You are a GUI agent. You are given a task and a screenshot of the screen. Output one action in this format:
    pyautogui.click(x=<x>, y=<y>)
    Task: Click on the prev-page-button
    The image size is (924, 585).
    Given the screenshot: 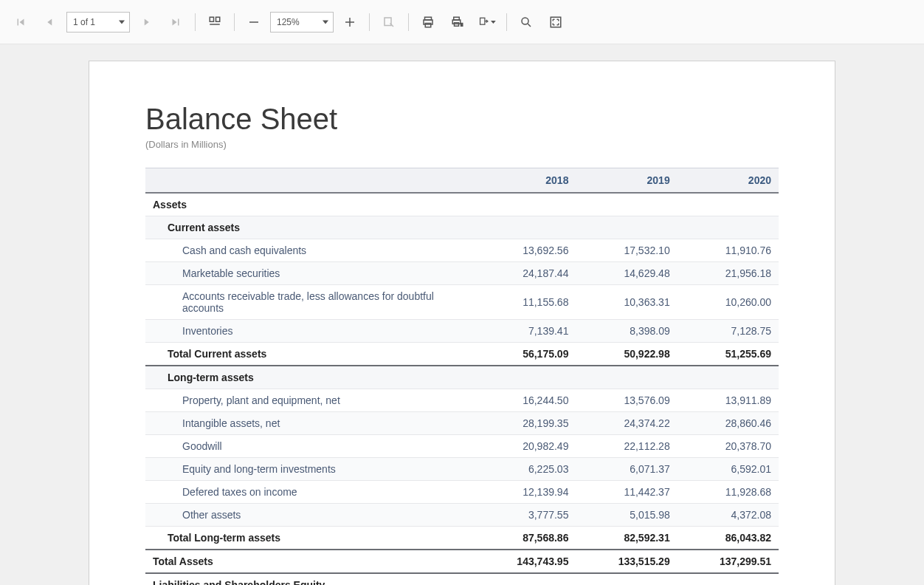 What is the action you would take?
    pyautogui.click(x=50, y=22)
    